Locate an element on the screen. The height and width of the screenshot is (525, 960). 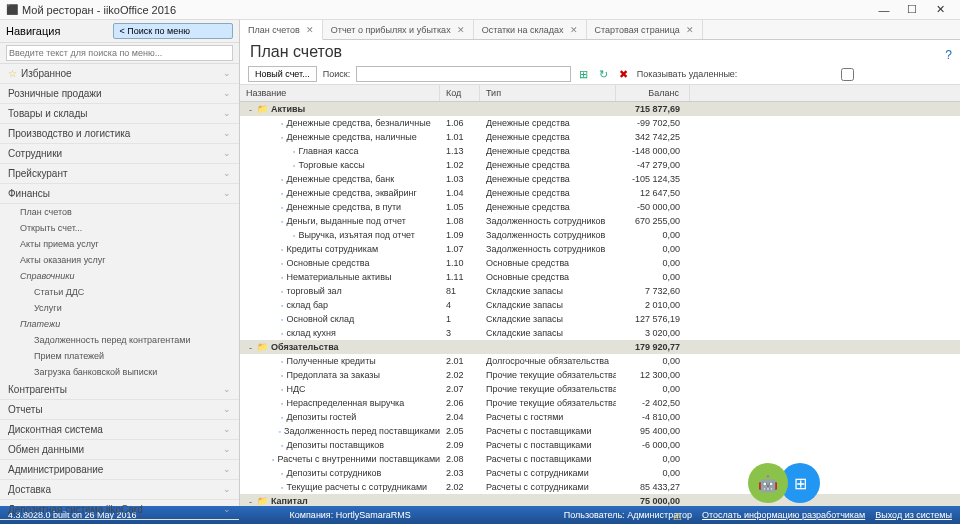
table-row: склад кухня3Складские запасы3 020,00 is located at coordinates (600, 333).